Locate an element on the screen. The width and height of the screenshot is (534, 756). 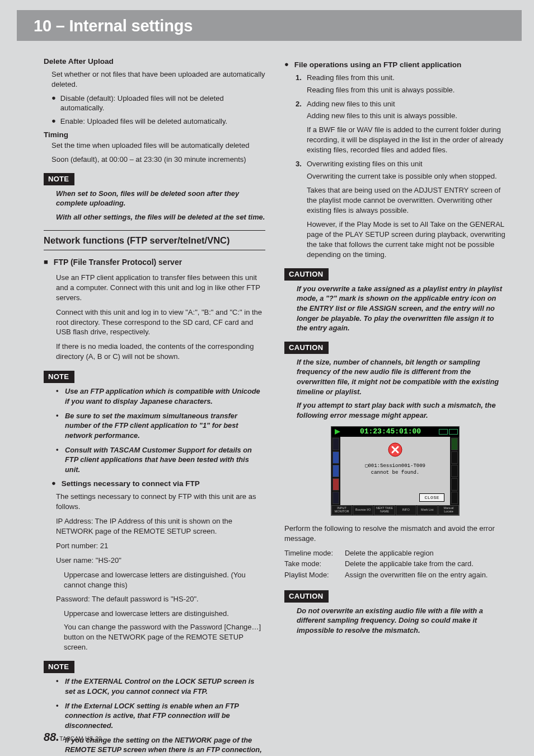
password-note-text: Uppercase and lowercase letters are dist… is located at coordinates (154, 614).